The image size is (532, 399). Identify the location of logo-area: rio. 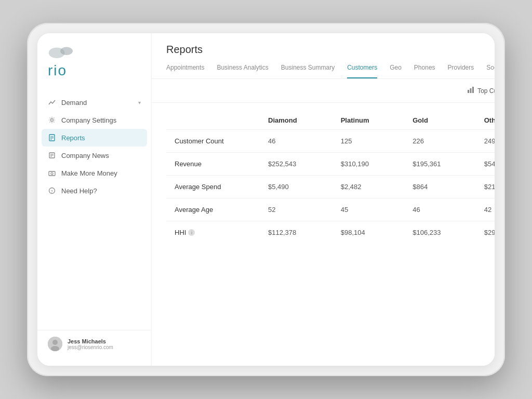
(95, 70).